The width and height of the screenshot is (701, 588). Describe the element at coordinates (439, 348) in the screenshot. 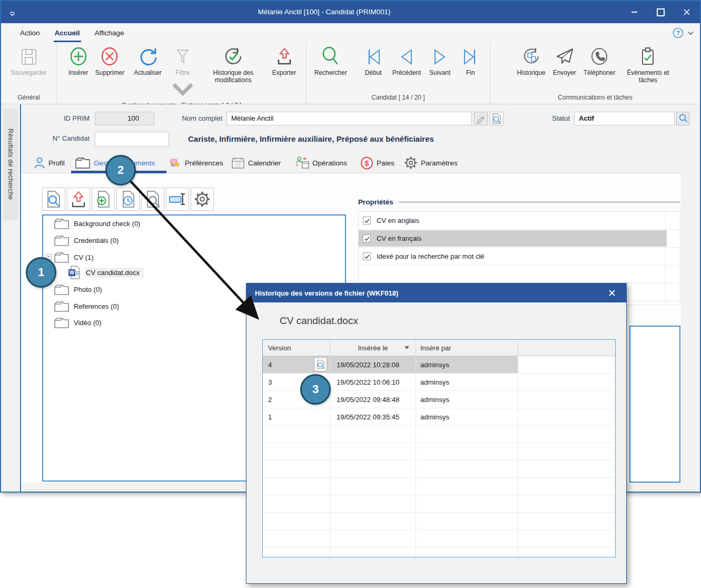

I see `versions-table-header: Version Insérée le Inséré par` at that location.